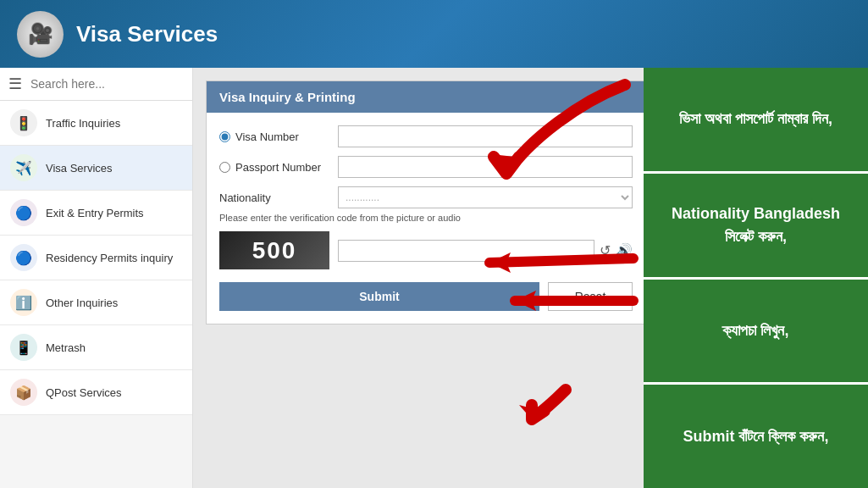 This screenshot has width=868, height=488. Describe the element at coordinates (755, 227) in the screenshot. I see `annotation-block-2: Nationality Bangladesh সিলেক্ট করুন,` at that location.